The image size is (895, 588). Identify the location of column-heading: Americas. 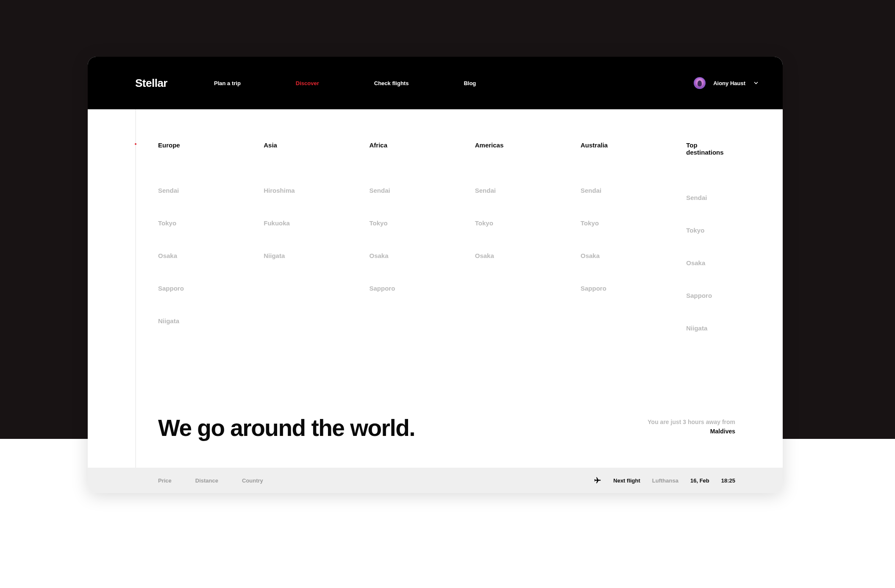
(528, 145).